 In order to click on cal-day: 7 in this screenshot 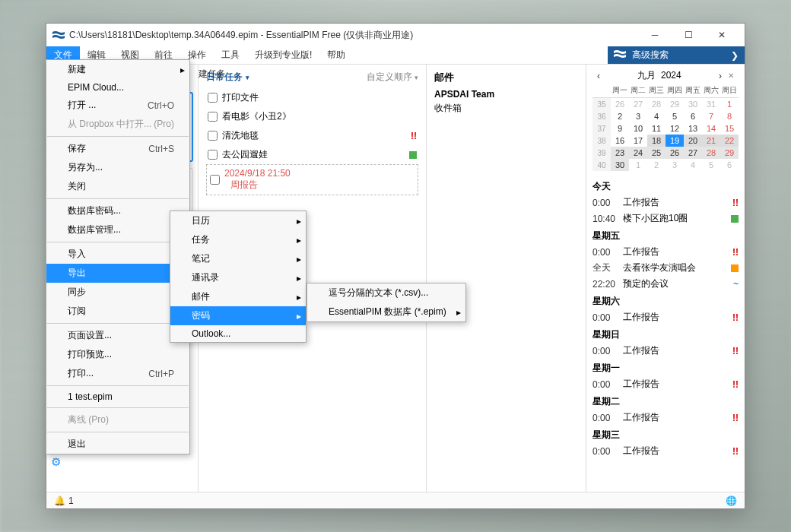, I will do `click(711, 116)`.